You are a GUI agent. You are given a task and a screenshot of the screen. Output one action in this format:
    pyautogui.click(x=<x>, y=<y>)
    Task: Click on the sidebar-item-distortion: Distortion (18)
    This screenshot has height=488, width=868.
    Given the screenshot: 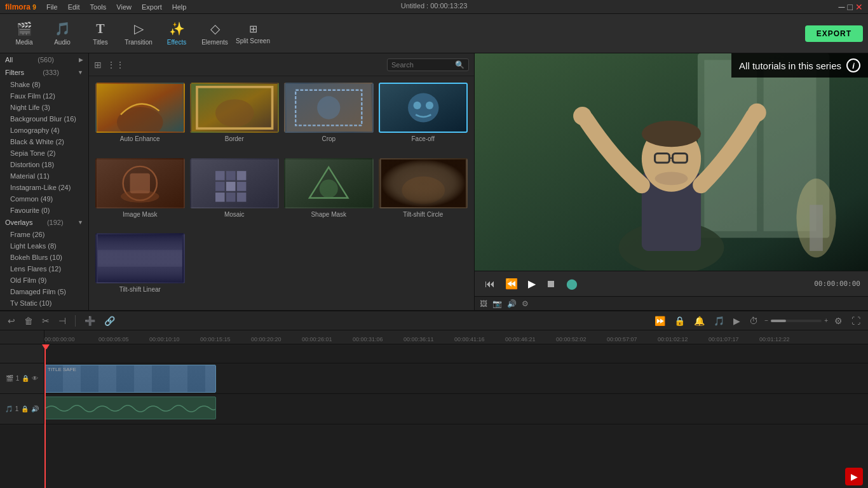 What is the action you would take?
    pyautogui.click(x=44, y=165)
    